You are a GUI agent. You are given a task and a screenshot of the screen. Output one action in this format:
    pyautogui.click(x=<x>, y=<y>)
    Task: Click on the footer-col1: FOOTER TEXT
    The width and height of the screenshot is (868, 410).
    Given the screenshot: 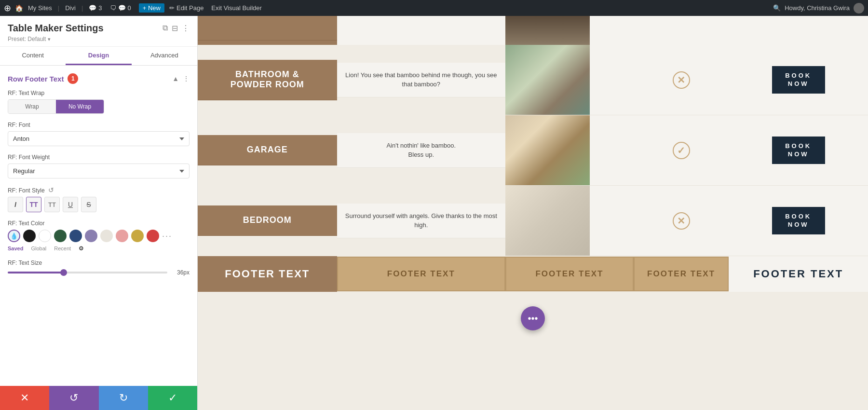 What is the action you would take?
    pyautogui.click(x=267, y=274)
    